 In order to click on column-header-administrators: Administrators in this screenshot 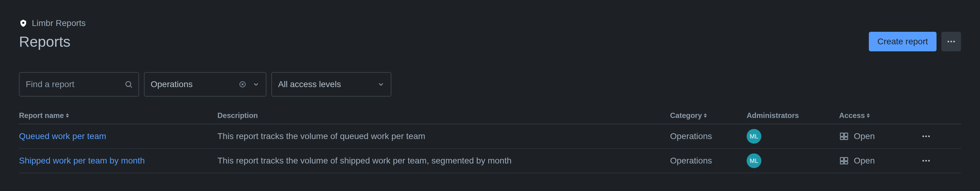, I will do `click(793, 115)`.